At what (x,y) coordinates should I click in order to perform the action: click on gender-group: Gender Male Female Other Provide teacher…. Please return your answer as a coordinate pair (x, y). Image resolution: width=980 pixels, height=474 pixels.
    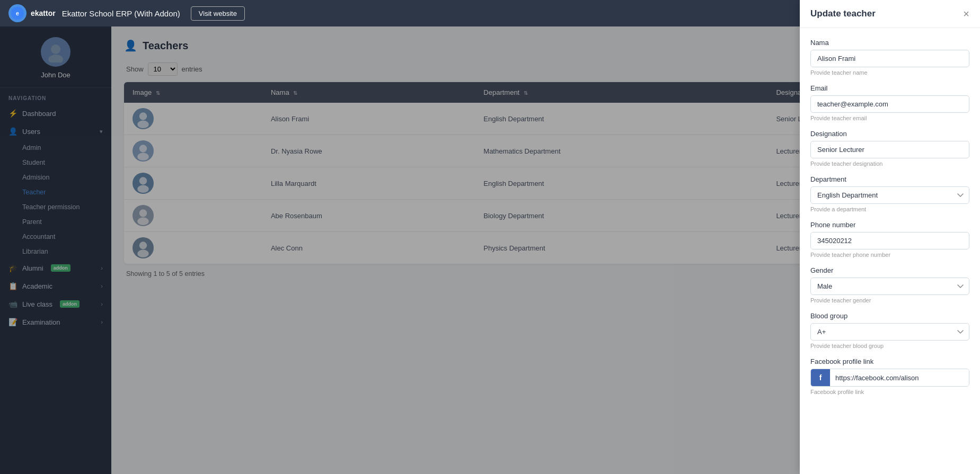
    Looking at the image, I should click on (890, 285).